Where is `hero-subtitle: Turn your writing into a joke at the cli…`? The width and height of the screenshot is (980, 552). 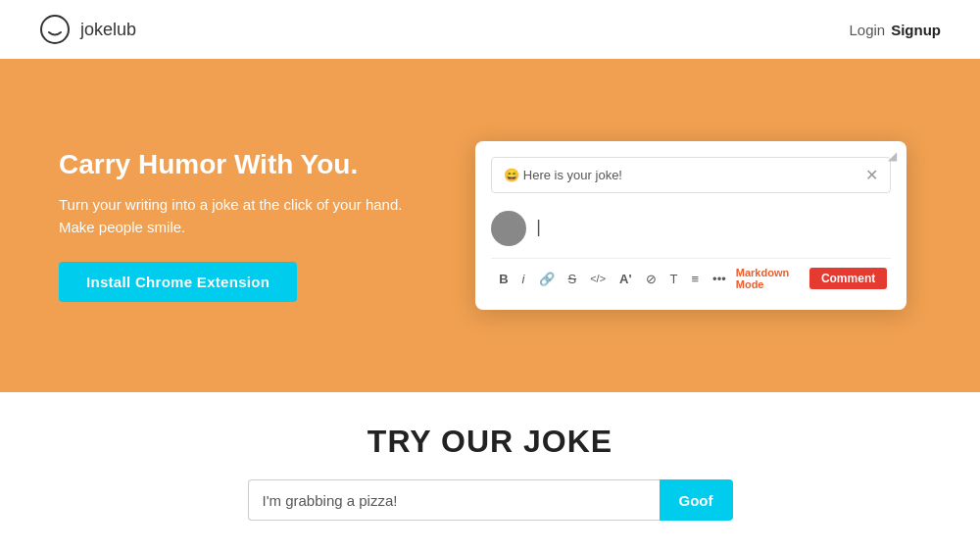 hero-subtitle: Turn your writing into a joke at the cli… is located at coordinates (230, 216).